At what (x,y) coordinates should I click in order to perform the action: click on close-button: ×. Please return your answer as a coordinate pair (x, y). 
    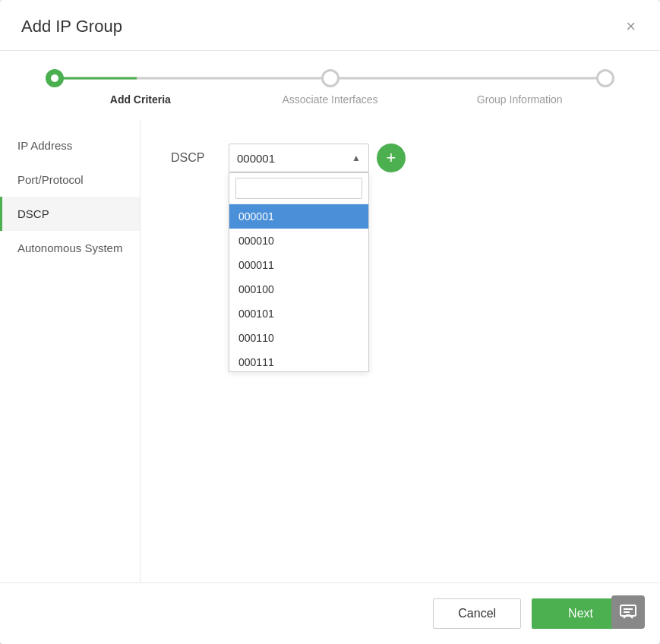
    Looking at the image, I should click on (630, 27).